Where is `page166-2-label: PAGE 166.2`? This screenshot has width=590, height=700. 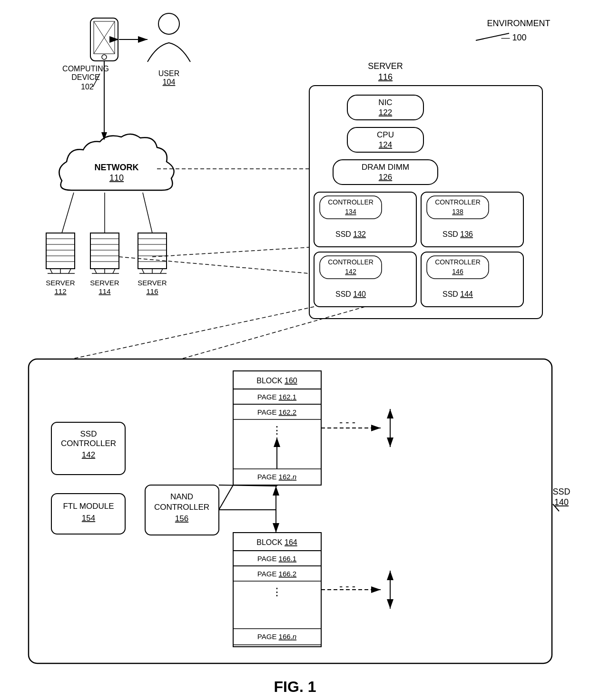 page166-2-label: PAGE 166.2 is located at coordinates (277, 574).